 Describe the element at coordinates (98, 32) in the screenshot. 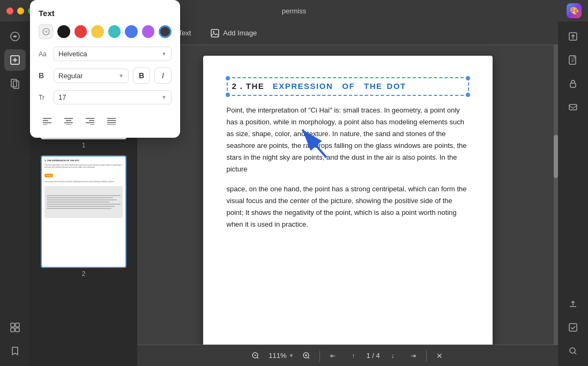

I see `color-swatch-yellow` at that location.